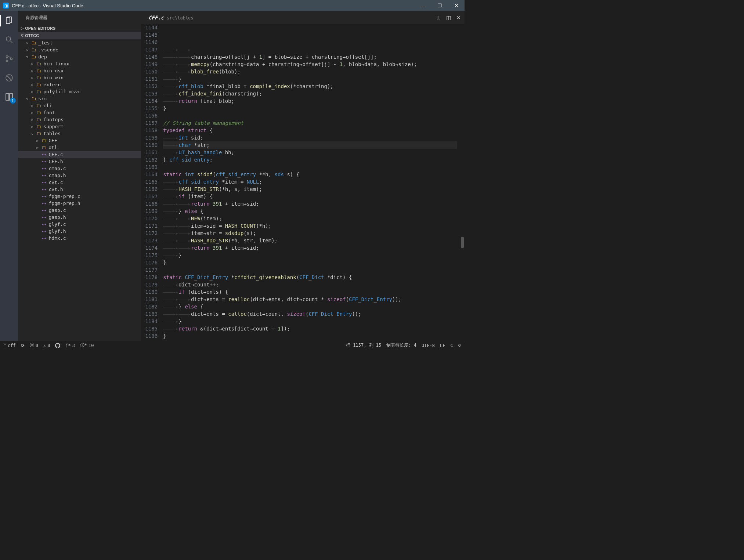 The image size is (744, 560). Describe the element at coordinates (310, 285) in the screenshot. I see `code-line: ————▸dict→count++;` at that location.